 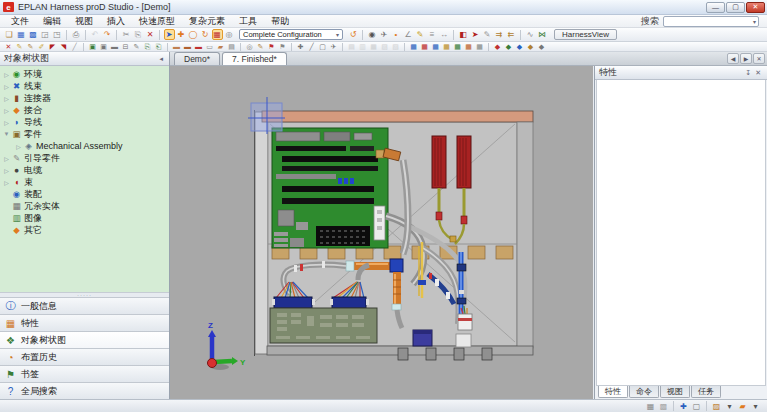 I want to click on edit-tube-icon: ✎, so click(x=137, y=46).